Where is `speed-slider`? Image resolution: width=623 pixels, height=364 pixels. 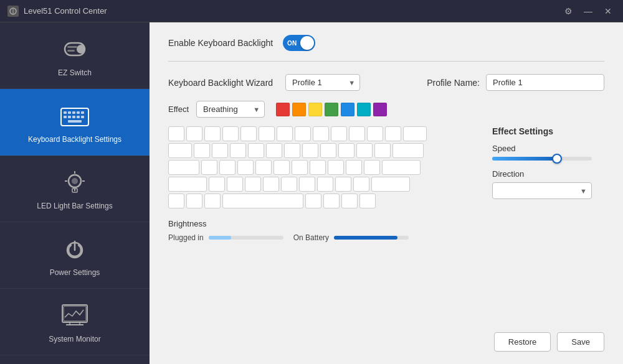 speed-slider is located at coordinates (542, 159).